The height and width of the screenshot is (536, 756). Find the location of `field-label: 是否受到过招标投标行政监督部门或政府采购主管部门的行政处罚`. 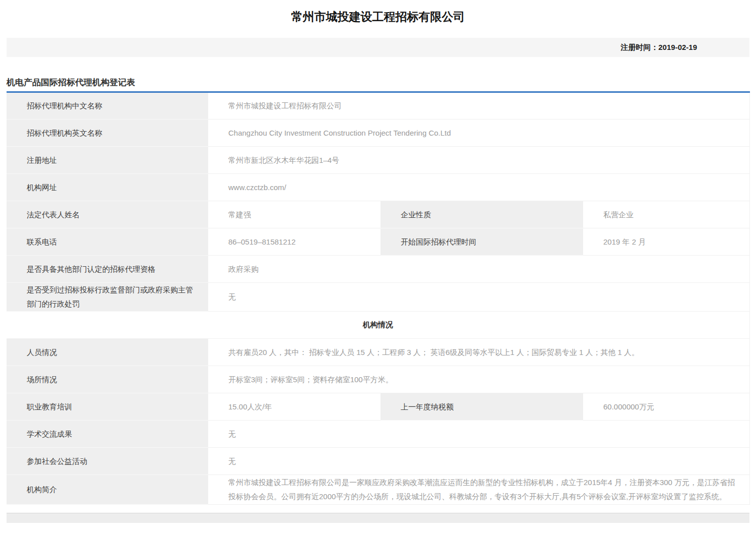

field-label: 是否受到过招标投标行政监督部门或政府采购主管部门的行政处罚 is located at coordinates (107, 297).